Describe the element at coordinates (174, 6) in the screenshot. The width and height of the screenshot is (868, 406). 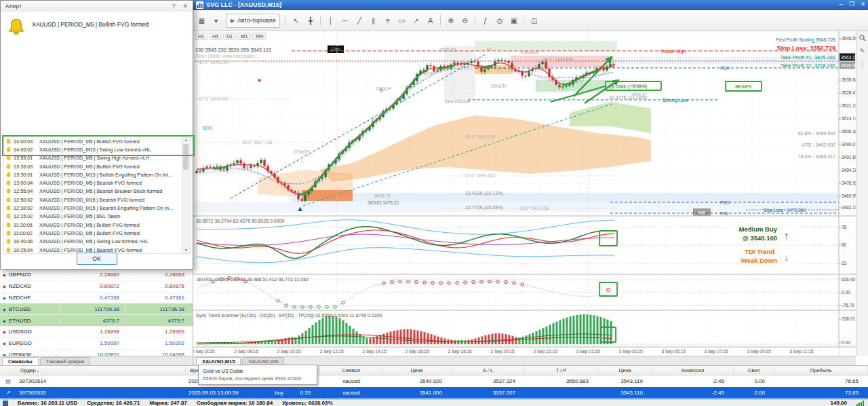
I see `help-button: ?` at that location.